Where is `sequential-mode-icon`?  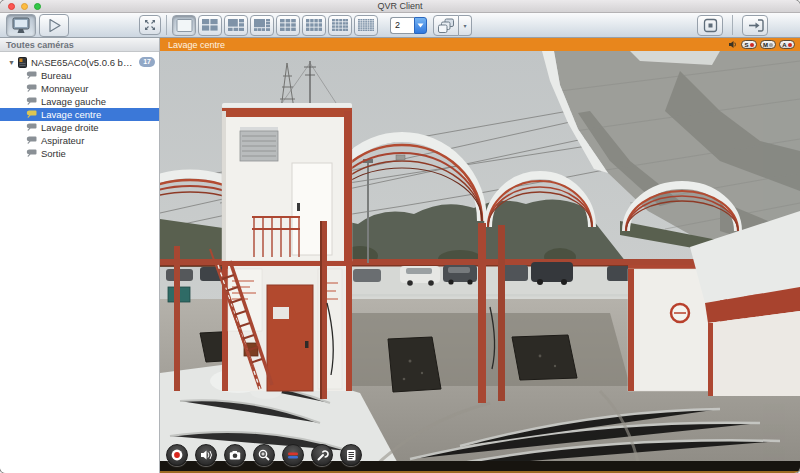
sequential-mode-icon is located at coordinates (446, 26).